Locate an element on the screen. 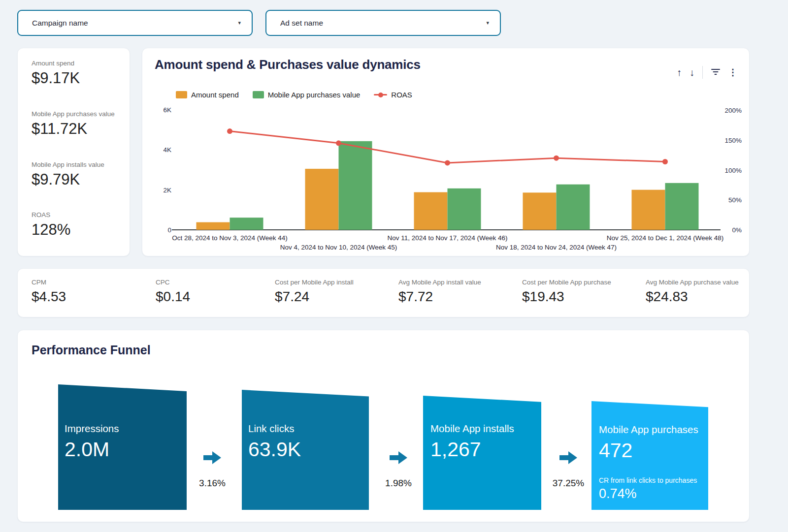 The image size is (788, 532). sort-ascending-icon: ↑ is located at coordinates (679, 72).